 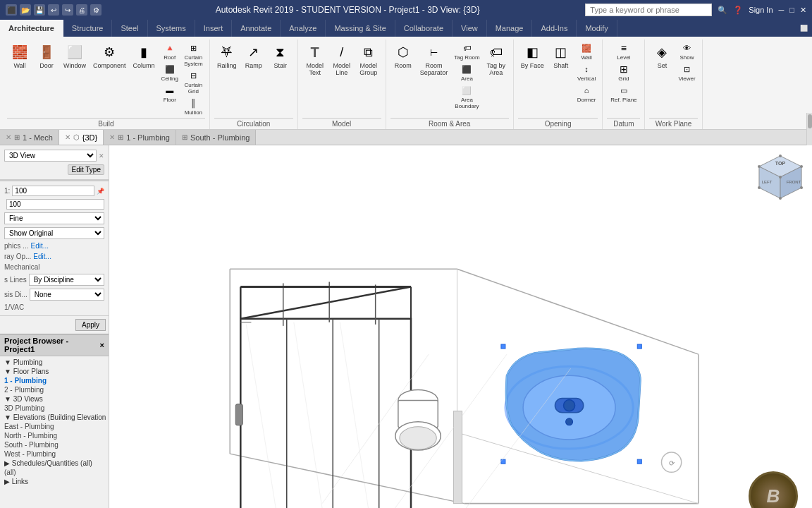 What do you see at coordinates (54, 432) in the screenshot?
I see `tree-container: ▼ Plumbing ▼ Floor Plans 1 - Plumbing 2 …` at bounding box center [54, 432].